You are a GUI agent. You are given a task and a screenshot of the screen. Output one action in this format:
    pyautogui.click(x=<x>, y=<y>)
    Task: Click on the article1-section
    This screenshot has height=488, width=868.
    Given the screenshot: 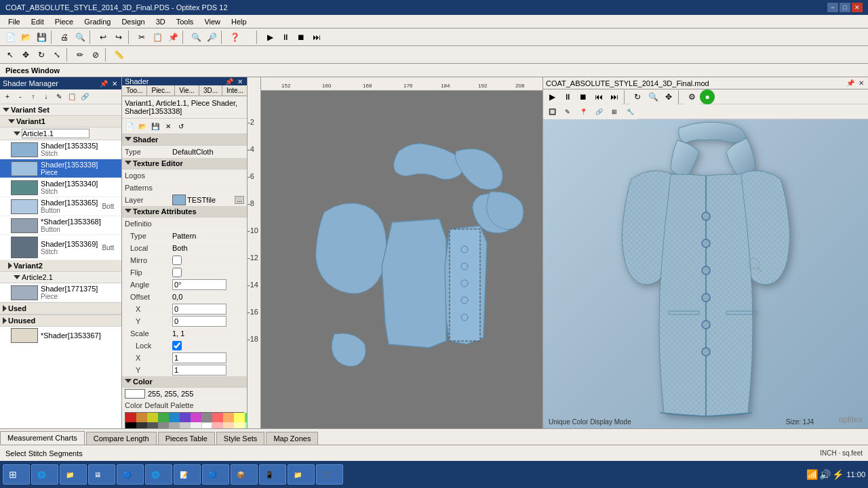 What is the action you would take?
    pyautogui.click(x=61, y=134)
    